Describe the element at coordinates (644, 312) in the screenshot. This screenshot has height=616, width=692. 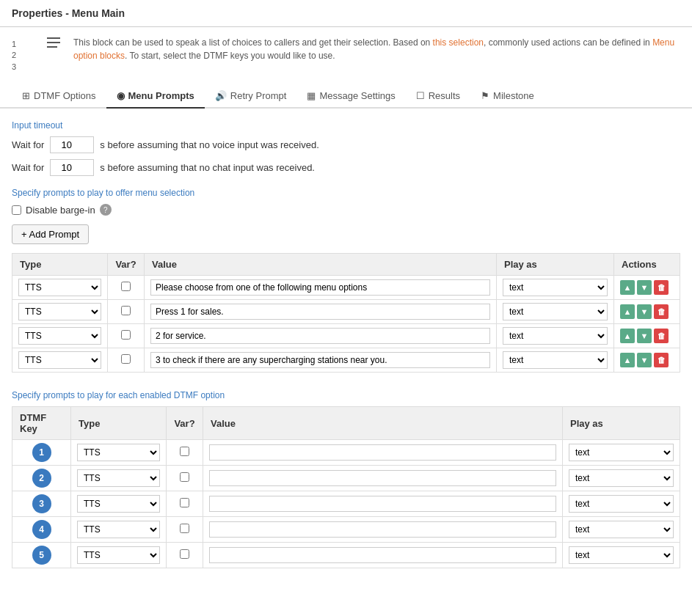
I see `prompt-down-btn-1: ▼` at that location.